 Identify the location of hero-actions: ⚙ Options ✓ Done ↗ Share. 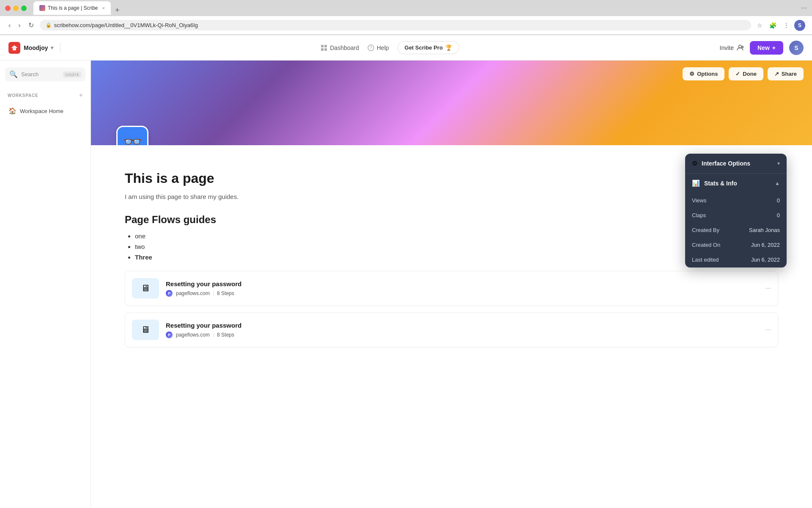
(743, 74).